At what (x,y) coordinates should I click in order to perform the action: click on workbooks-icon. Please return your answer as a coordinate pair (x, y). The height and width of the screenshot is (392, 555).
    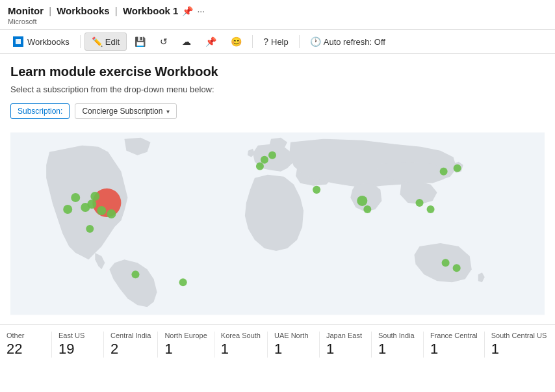
    Looking at the image, I should click on (18, 42).